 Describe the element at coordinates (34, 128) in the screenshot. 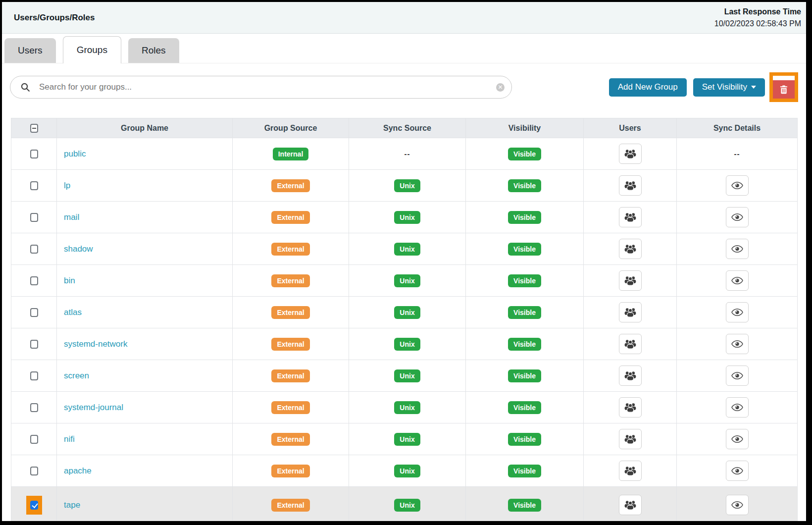

I see `select-all-checkbox` at that location.